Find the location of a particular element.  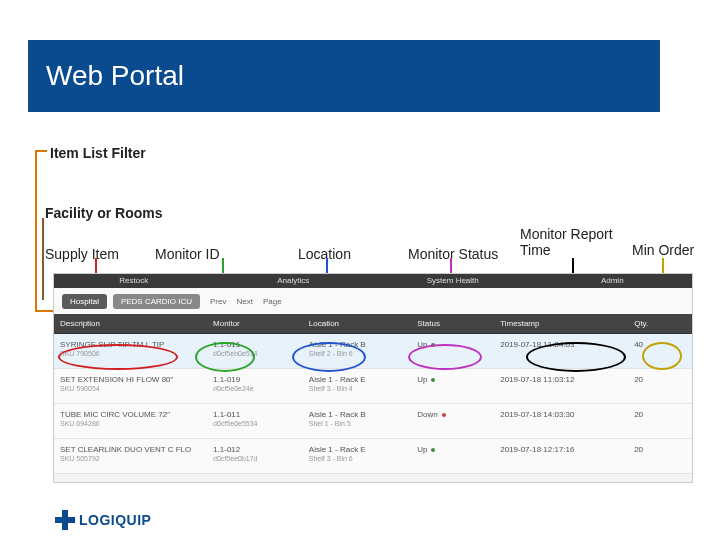

label-supply-item: Supply Item is located at coordinates (82, 254).